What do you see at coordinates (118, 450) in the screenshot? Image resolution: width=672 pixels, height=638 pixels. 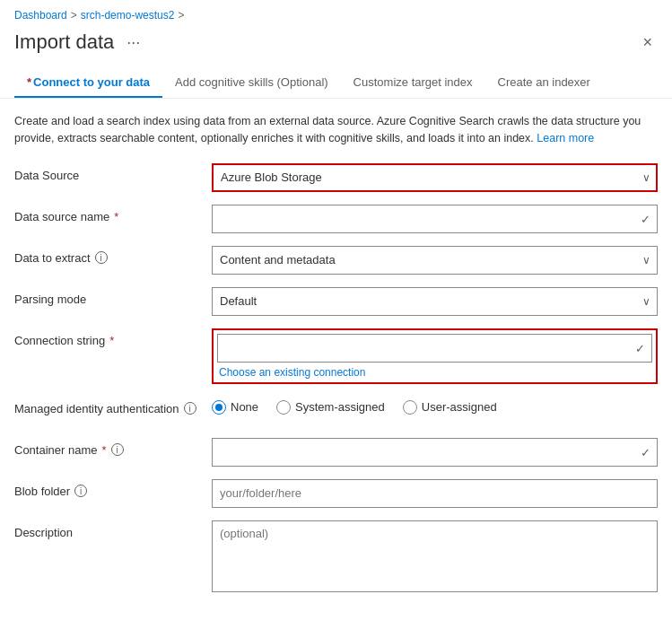 I see `container-name-info-icon: i` at bounding box center [118, 450].